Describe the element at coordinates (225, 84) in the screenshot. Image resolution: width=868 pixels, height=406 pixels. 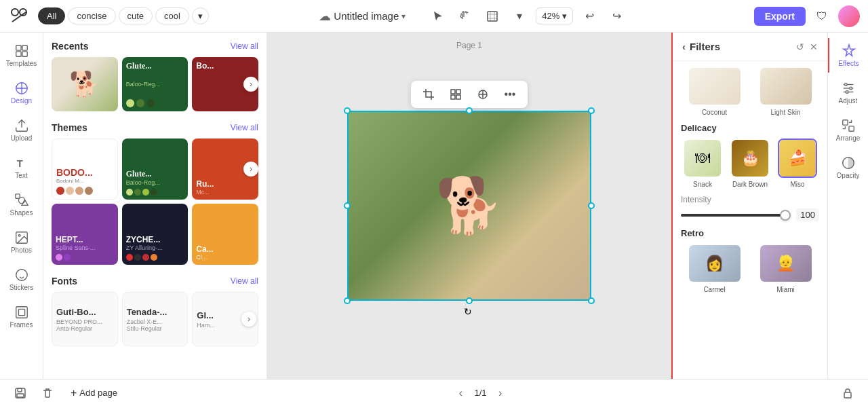
I see `recent-card-3: Bo... ›` at that location.